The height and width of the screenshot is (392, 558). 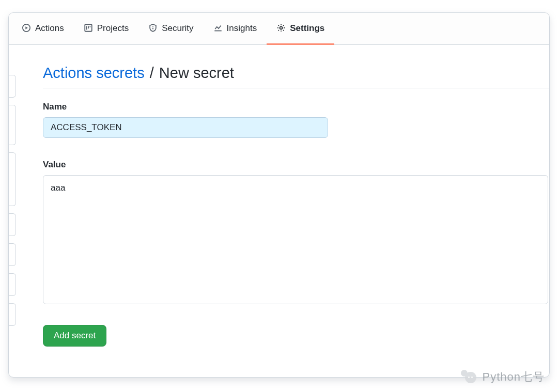 I want to click on gear-icon, so click(x=281, y=28).